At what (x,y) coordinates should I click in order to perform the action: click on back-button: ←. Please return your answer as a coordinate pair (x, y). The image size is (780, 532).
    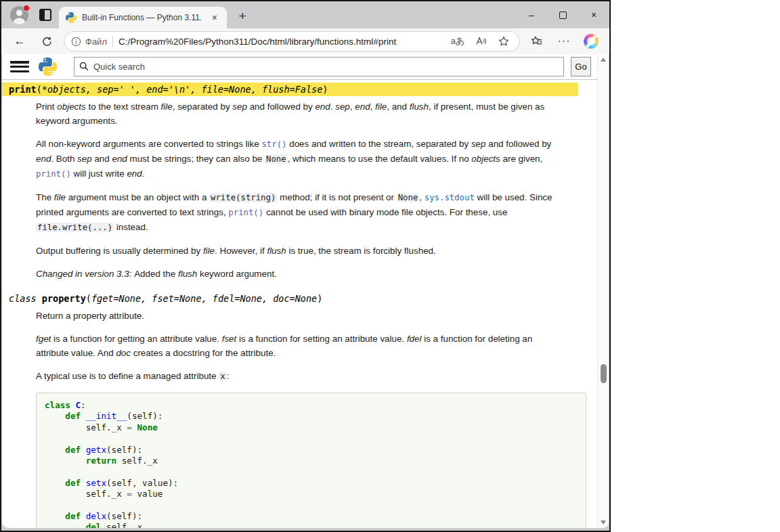
    Looking at the image, I should click on (20, 41).